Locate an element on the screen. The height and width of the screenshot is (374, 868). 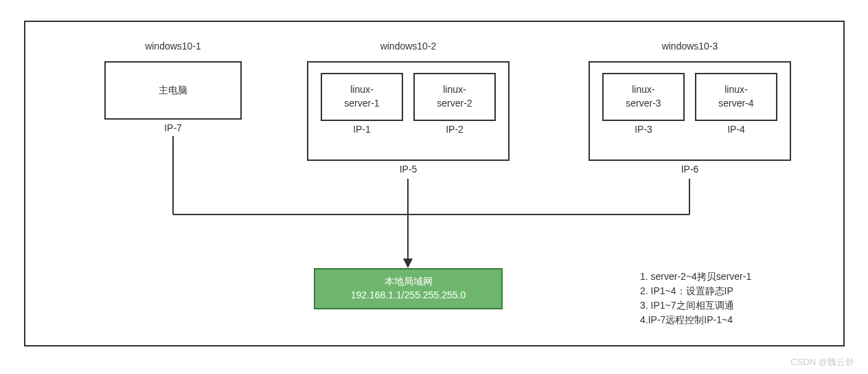
note-1: 1. server-2~4拷贝server-1 is located at coordinates (696, 276).